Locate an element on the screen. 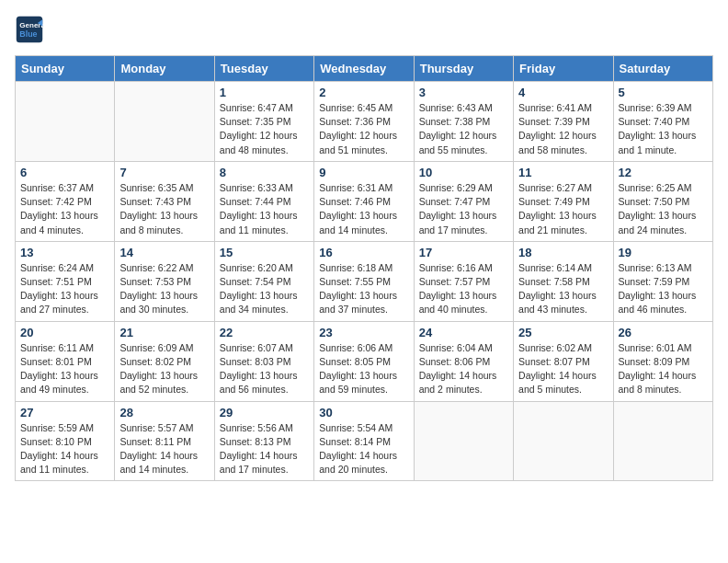 The width and height of the screenshot is (728, 563). day-info: Sunrise: 6:09 AM Sunset: 8:02 PM Dayligh… is located at coordinates (164, 370).